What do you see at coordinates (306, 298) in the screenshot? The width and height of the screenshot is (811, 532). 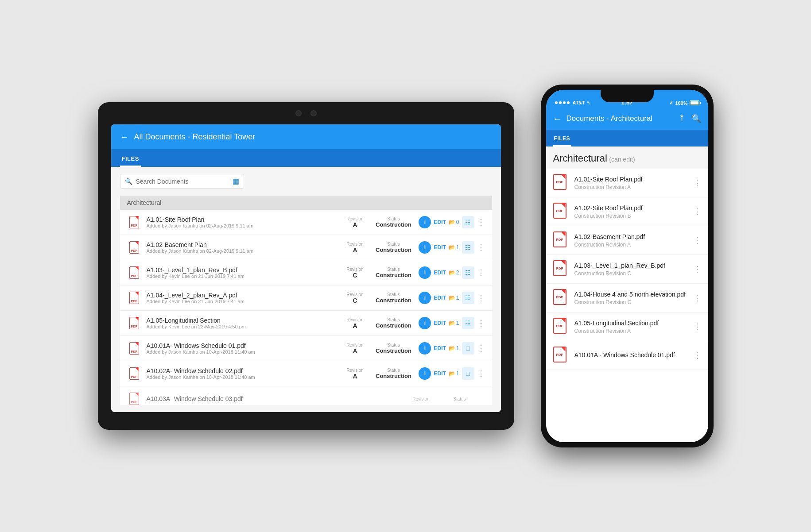 I see `table-row: PDF A1.04-_Level_2_plan_Rev_A.pdf Added …` at bounding box center [306, 298].